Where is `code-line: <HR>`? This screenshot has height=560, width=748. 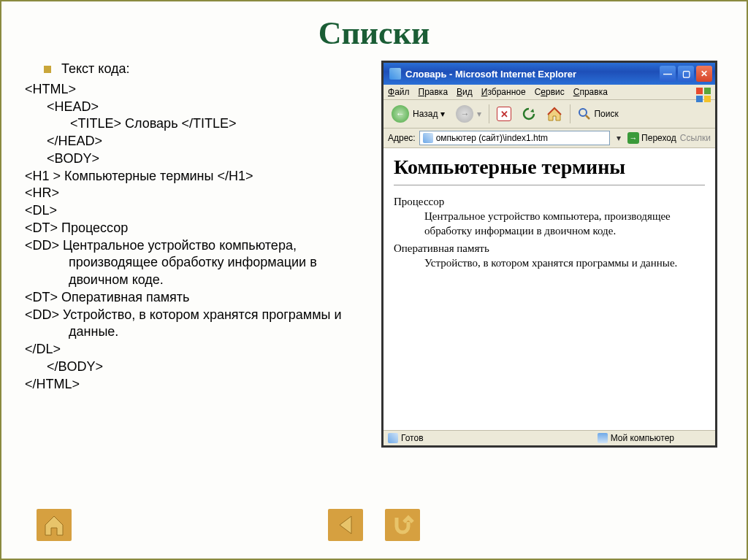 code-line: <HR> is located at coordinates (194, 193).